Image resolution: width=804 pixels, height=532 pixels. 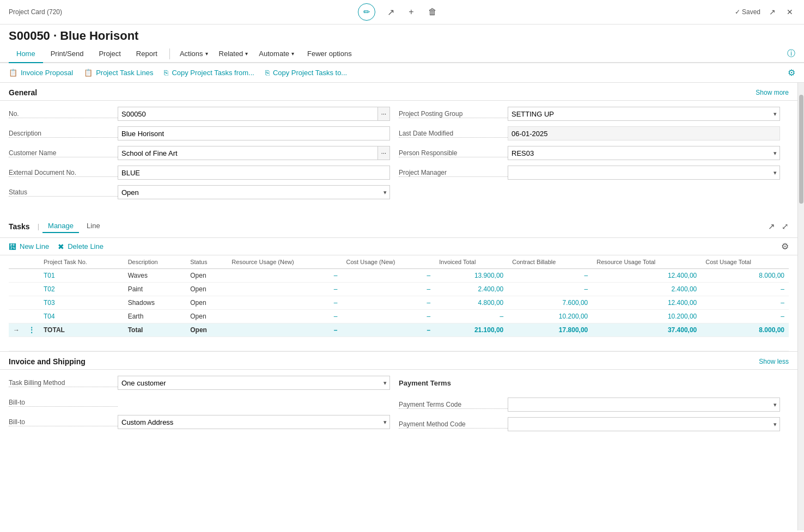 What do you see at coordinates (109, 54) in the screenshot?
I see `tab-project: Project` at bounding box center [109, 54].